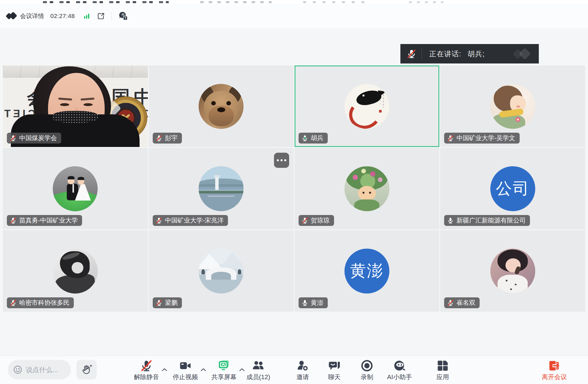  Describe the element at coordinates (412, 54) in the screenshot. I see `banner-muted-mic-icon` at that location.